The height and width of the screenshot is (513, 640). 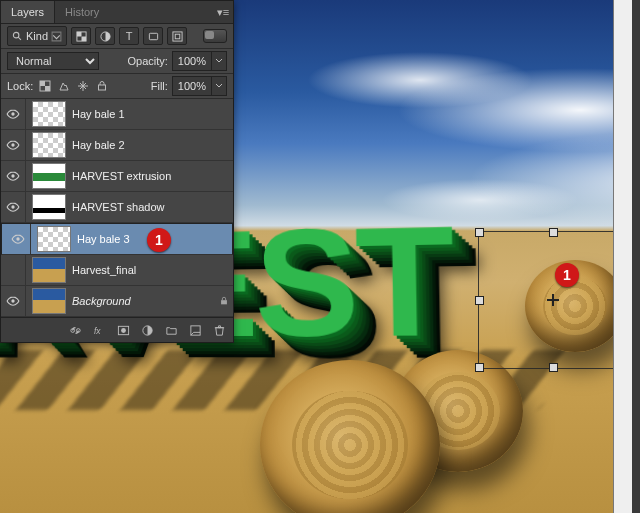 What do you see at coordinates (480, 300) in the screenshot?
I see `transform-handle-ml` at bounding box center [480, 300].